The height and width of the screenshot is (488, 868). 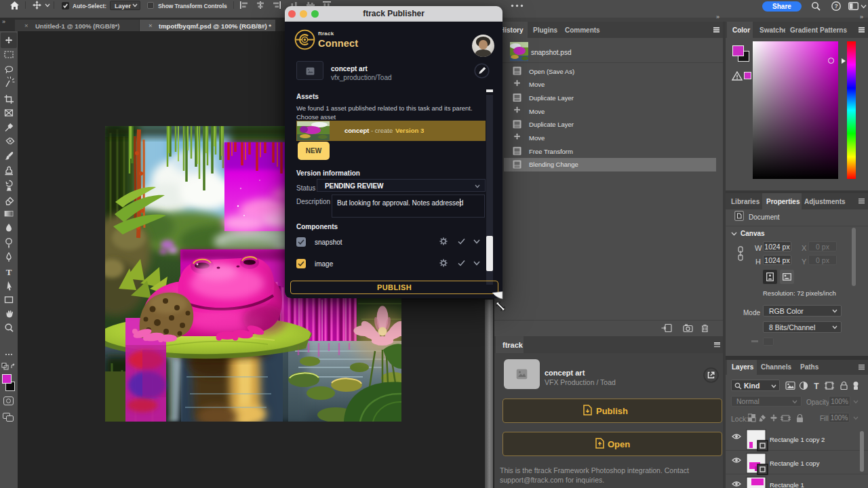 What do you see at coordinates (787, 485) in the screenshot?
I see `svg-text: Rectangle 1` at bounding box center [787, 485].